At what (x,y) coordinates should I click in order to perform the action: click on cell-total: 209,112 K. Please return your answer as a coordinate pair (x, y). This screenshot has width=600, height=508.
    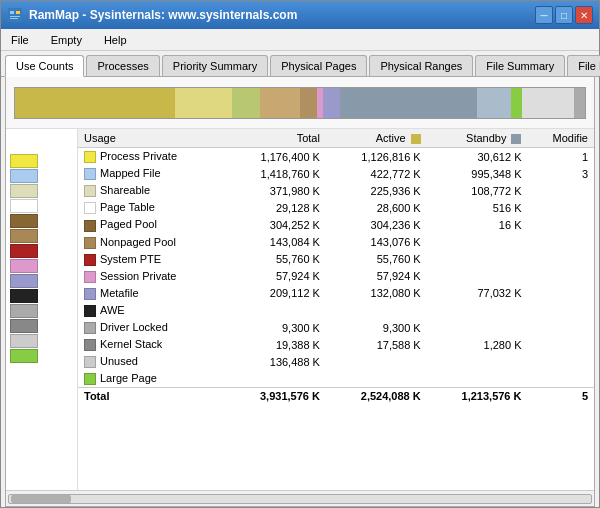
    Looking at the image, I should click on (276, 294).